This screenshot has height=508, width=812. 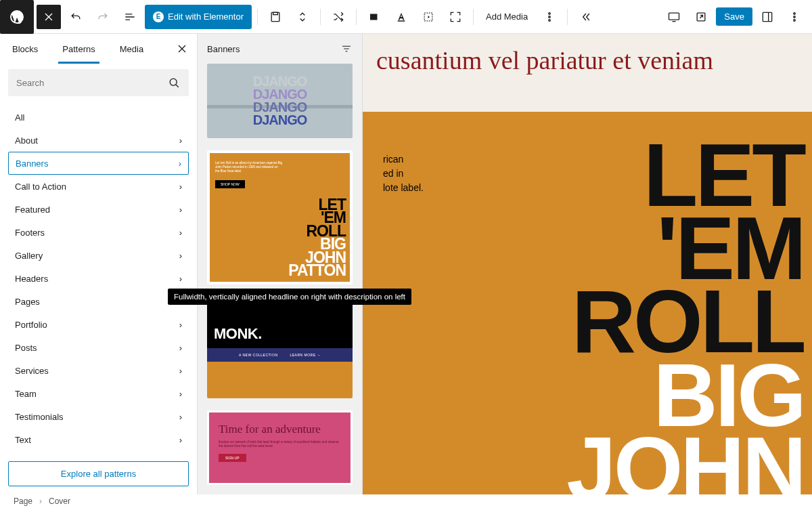 What do you see at coordinates (346, 49) in the screenshot?
I see `filter-icon` at bounding box center [346, 49].